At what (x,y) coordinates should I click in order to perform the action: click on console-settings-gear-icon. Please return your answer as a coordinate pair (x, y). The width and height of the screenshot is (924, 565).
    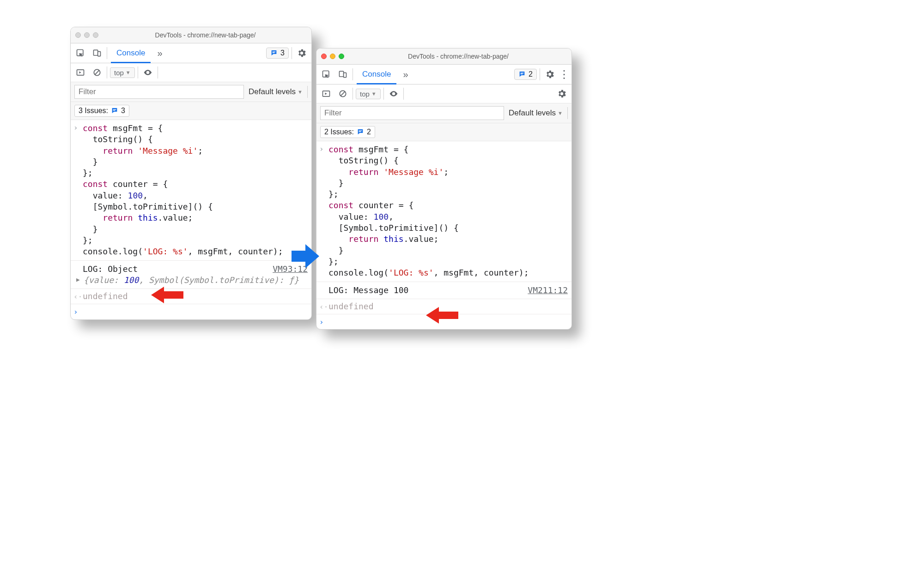
    Looking at the image, I should click on (562, 94).